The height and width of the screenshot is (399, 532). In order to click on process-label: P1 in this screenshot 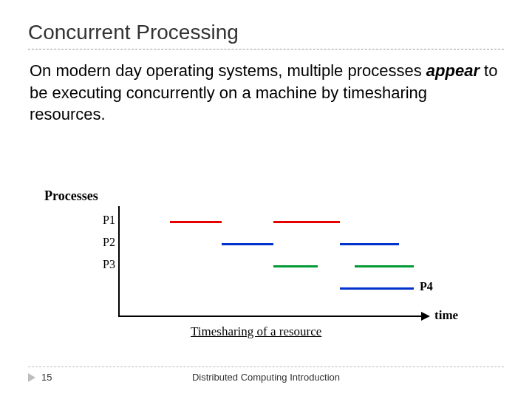, I will do `click(93, 220)`.